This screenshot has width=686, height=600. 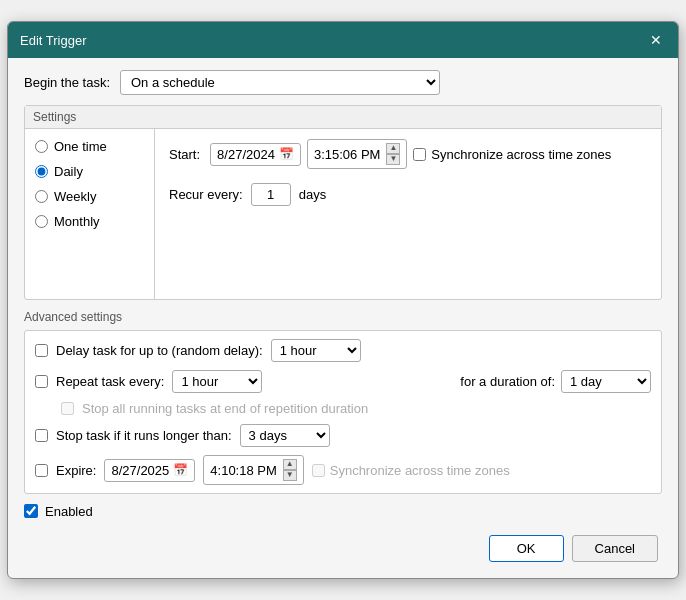 I want to click on expire-time-value: 4:10:18 PM, so click(x=244, y=470).